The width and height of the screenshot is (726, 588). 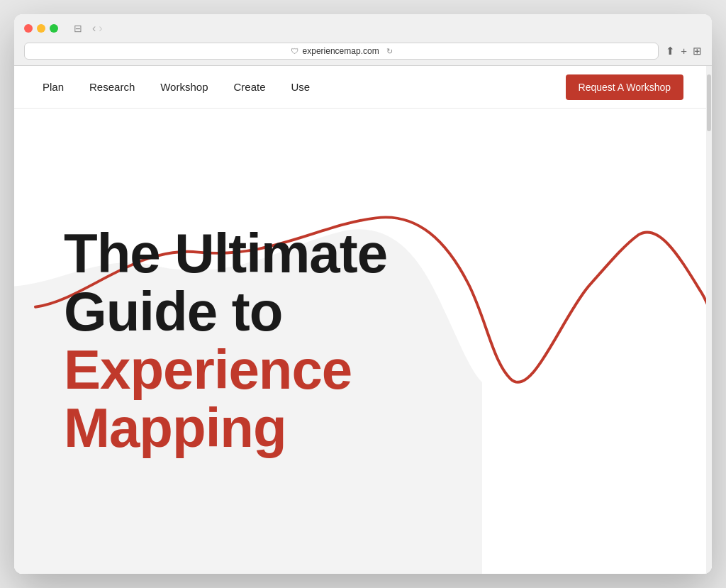 I want to click on close-button, so click(x=28, y=28).